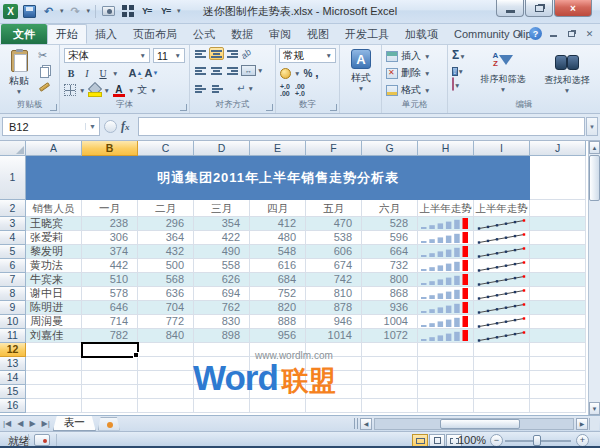 The height and width of the screenshot is (448, 600). What do you see at coordinates (286, 74) in the screenshot?
I see `currency-format-icon` at bounding box center [286, 74].